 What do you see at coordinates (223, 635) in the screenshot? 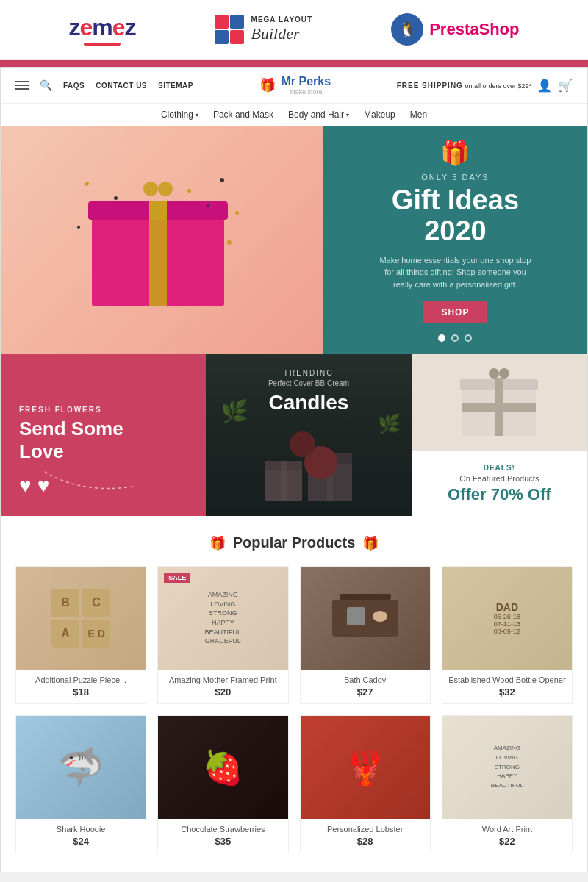
I see `product-card: SALE AMAZINGLOVINGSTRONGHAPPYBEAUTIFULGR…` at bounding box center [223, 635].